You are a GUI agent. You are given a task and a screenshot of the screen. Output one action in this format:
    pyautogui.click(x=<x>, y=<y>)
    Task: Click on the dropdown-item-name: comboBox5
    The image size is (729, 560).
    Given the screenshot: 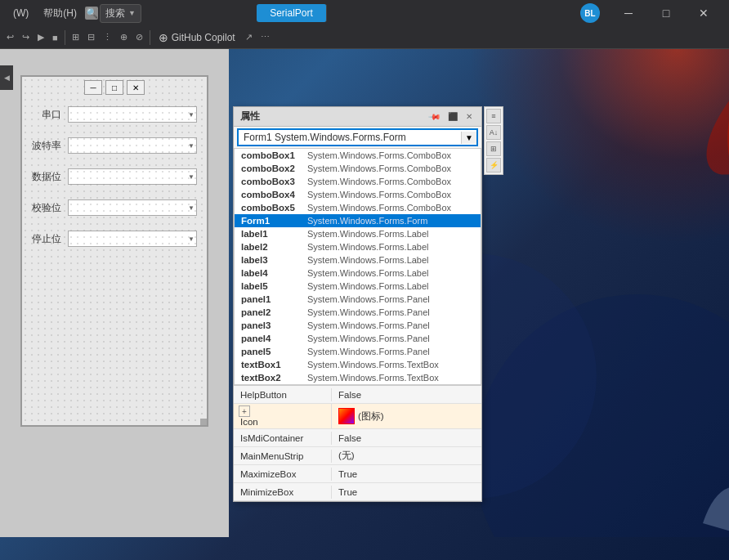 What is the action you would take?
    pyautogui.click(x=271, y=208)
    